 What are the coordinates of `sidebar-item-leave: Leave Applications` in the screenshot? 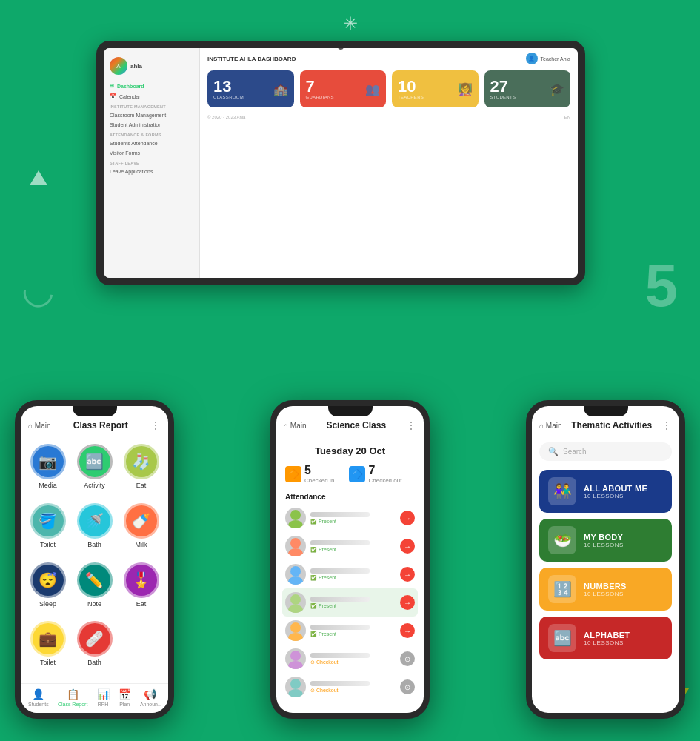 It's located at (151, 172).